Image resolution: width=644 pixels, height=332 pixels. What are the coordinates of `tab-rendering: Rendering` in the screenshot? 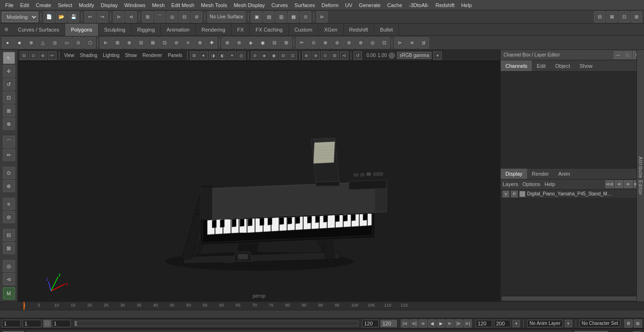 It's located at (214, 30).